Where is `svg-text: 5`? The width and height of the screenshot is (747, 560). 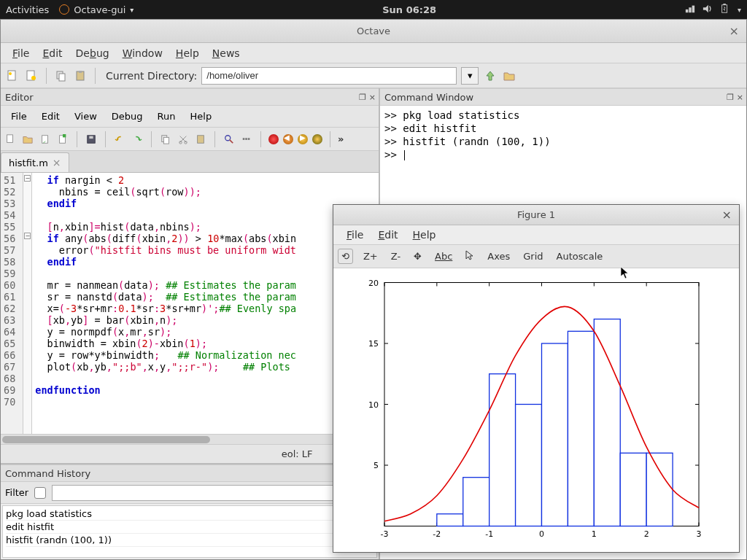
svg-text: 5 is located at coordinates (376, 465).